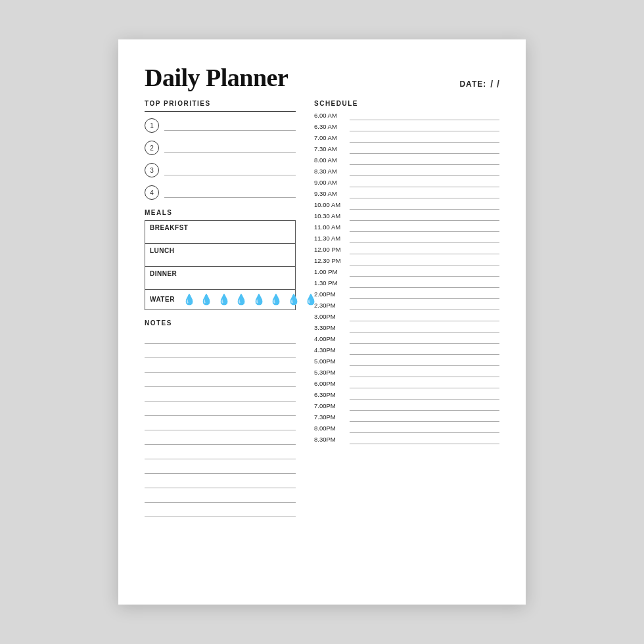 This screenshot has width=644, height=644. What do you see at coordinates (332, 317) in the screenshot?
I see `time-label-18: 3.00PM` at bounding box center [332, 317].